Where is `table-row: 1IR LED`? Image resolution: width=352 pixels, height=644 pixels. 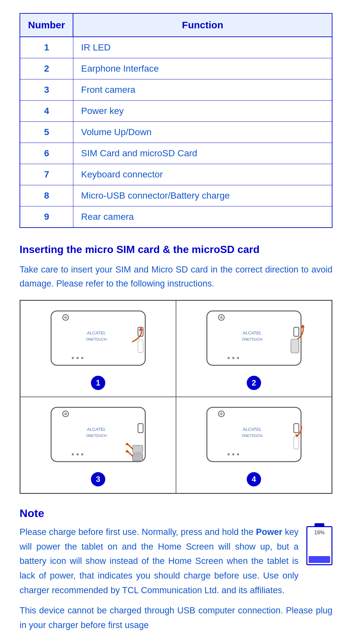 table-row: 1IR LED is located at coordinates (176, 48).